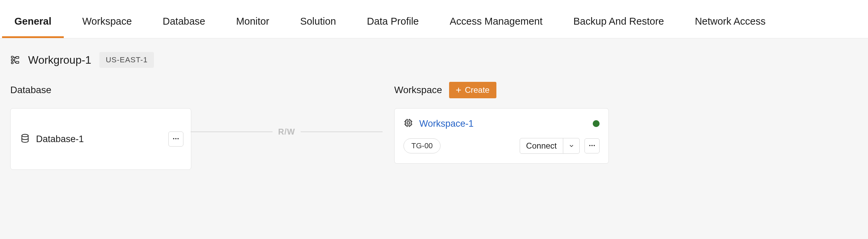 The height and width of the screenshot is (239, 868). I want to click on create-button-label: Create, so click(477, 90).